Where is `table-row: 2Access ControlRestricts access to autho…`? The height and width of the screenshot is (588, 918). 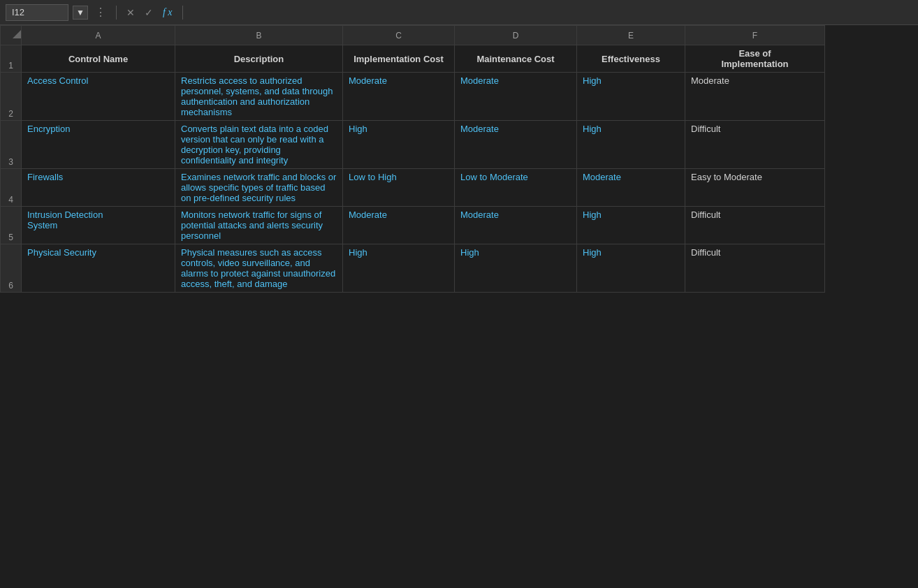 table-row: 2Access ControlRestricts access to autho… is located at coordinates (413, 96).